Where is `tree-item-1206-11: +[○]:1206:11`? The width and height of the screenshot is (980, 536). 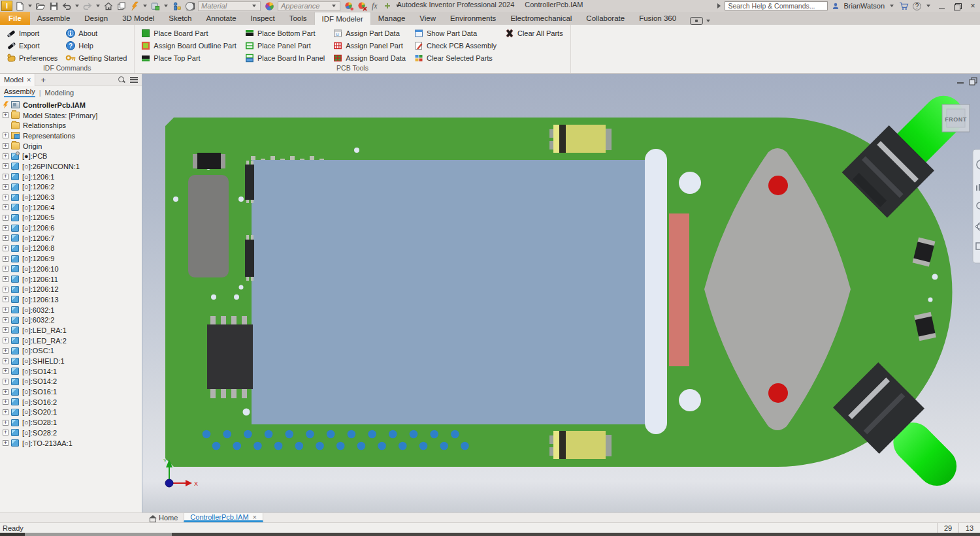 tree-item-1206-11: +[○]:1206:11 is located at coordinates (71, 279).